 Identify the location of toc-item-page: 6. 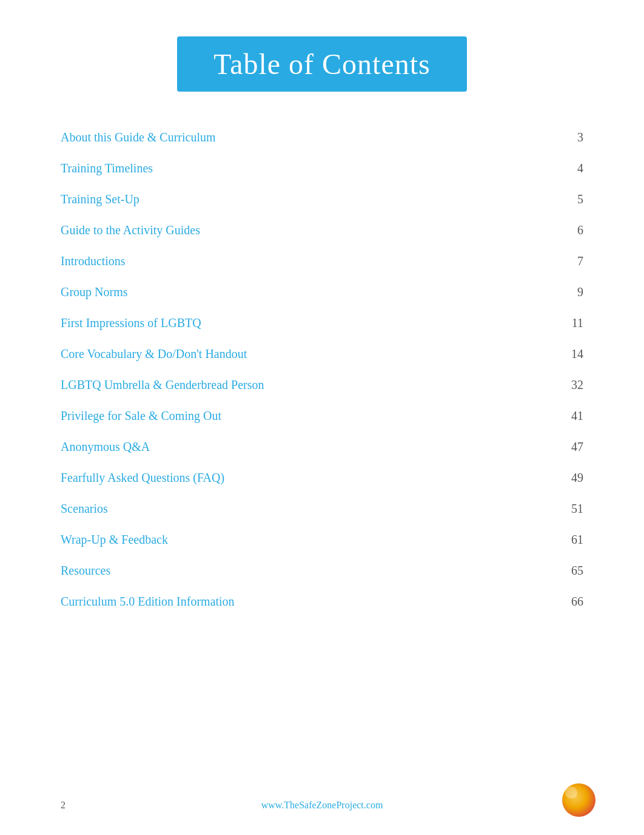
(571, 231).